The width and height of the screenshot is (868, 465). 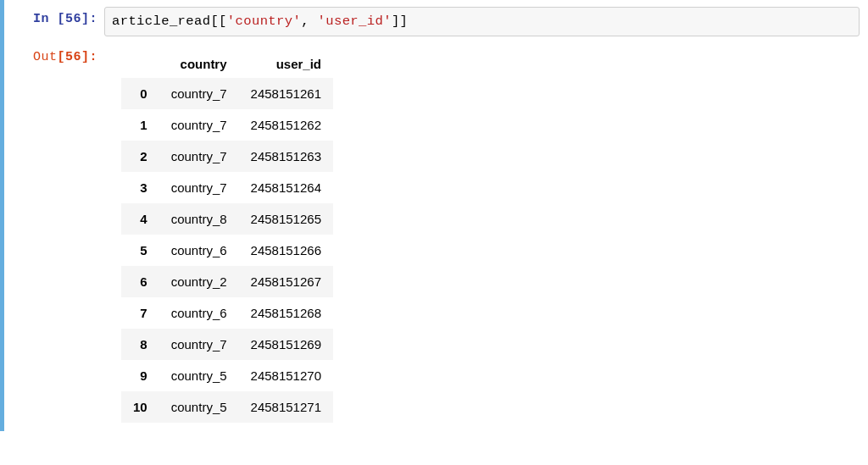 What do you see at coordinates (227, 281) in the screenshot?
I see `table-row: 6country_22458151267` at bounding box center [227, 281].